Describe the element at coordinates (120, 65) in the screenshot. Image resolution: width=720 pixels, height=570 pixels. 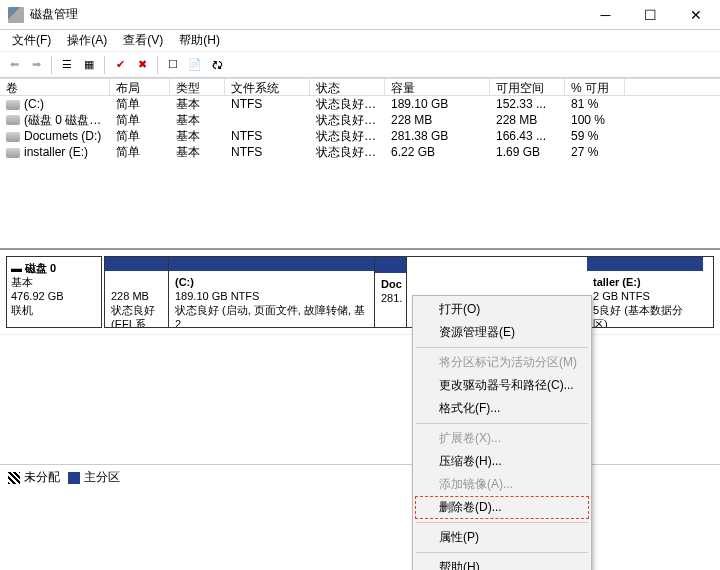
I see `check-icon: ✔` at that location.